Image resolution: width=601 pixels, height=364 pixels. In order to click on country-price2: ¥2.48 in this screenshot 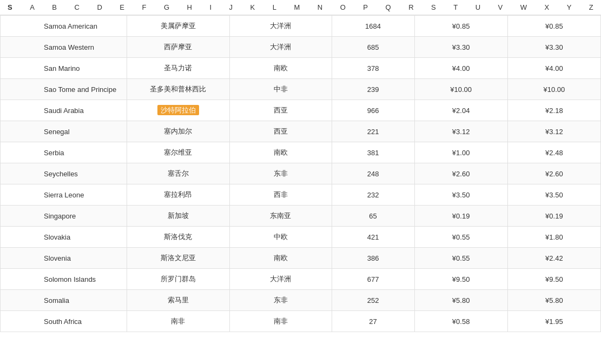, I will do `click(554, 153)`.